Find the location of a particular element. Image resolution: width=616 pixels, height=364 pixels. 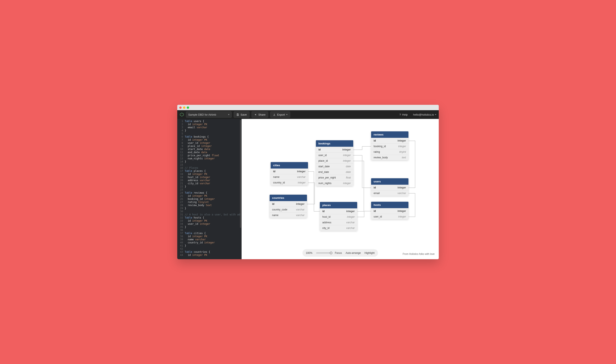

zoom-slider-knob is located at coordinates (331, 253).